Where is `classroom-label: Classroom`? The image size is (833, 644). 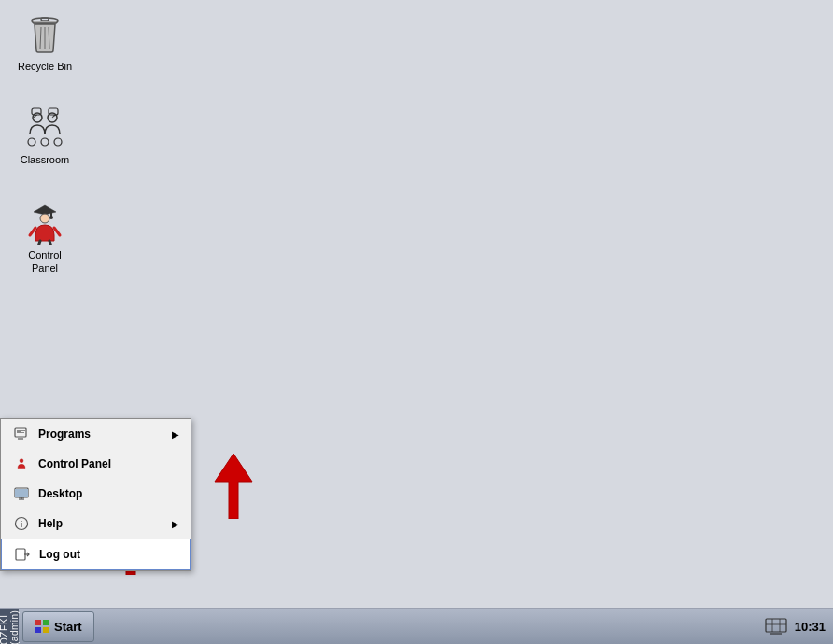
classroom-label: Classroom is located at coordinates (45, 160).